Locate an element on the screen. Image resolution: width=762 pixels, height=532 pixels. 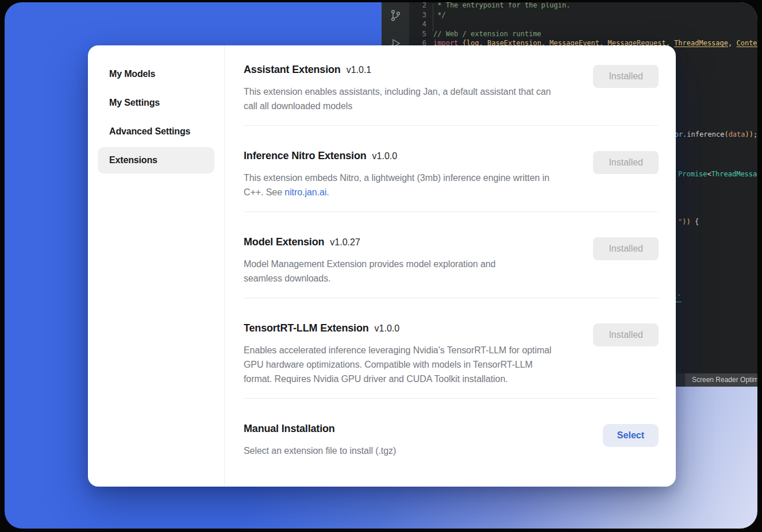
code-line: 5 // Web / extension runtime is located at coordinates (583, 34).